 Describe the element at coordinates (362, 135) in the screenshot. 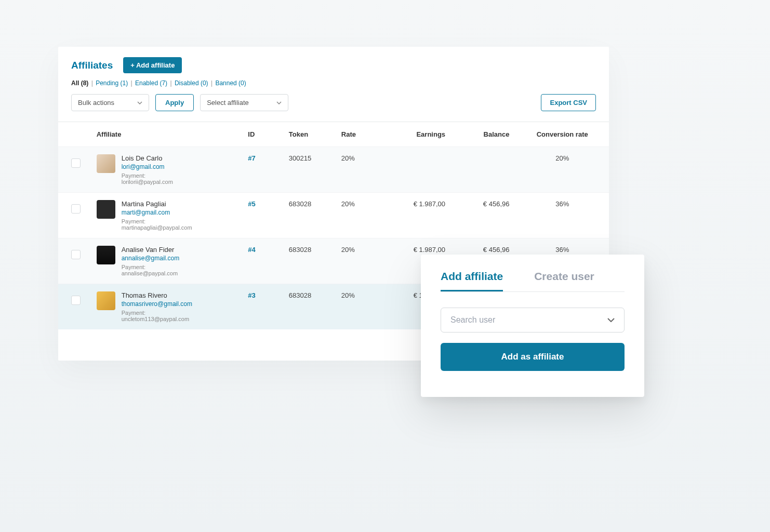

I see `col-rate: Rate` at that location.